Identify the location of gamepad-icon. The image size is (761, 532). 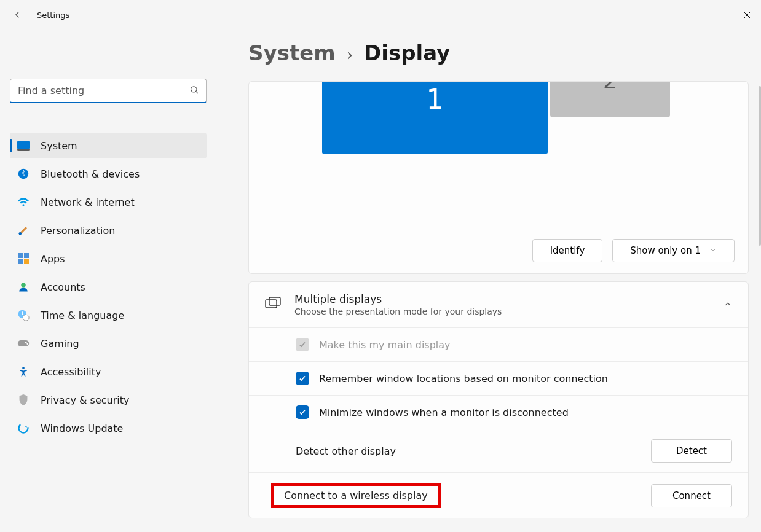
(23, 343).